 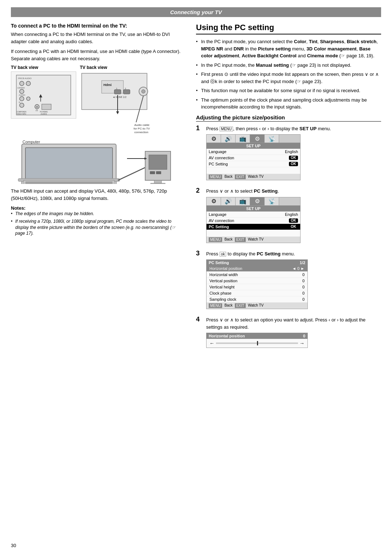 I want to click on menu-tab-icon5: 📡, so click(x=272, y=139).